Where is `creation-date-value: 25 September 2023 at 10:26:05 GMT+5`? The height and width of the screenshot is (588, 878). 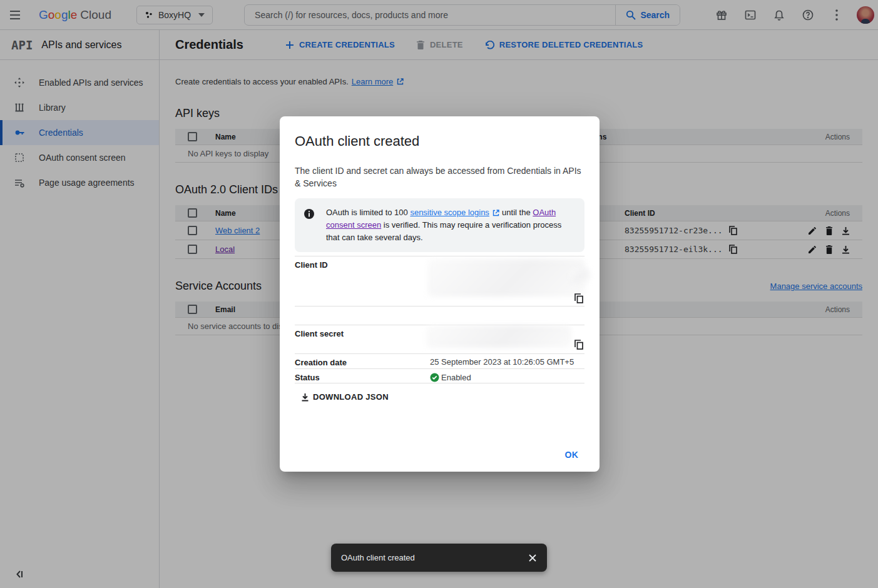 creation-date-value: 25 September 2023 at 10:26:05 GMT+5 is located at coordinates (507, 362).